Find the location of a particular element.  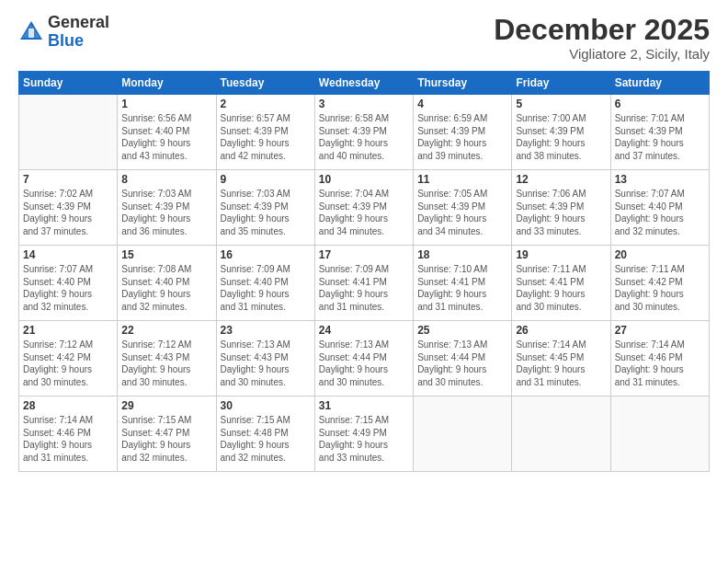

week-row: 21Sunrise: 7:12 AM Sunset: 4:42 PM Dayli… is located at coordinates (364, 359).